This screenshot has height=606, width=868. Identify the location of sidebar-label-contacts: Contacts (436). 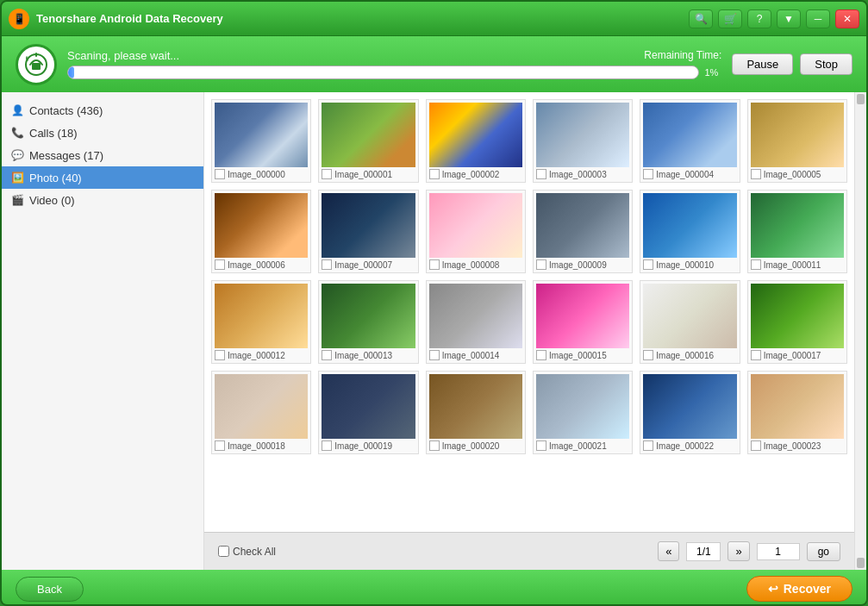
(66, 110).